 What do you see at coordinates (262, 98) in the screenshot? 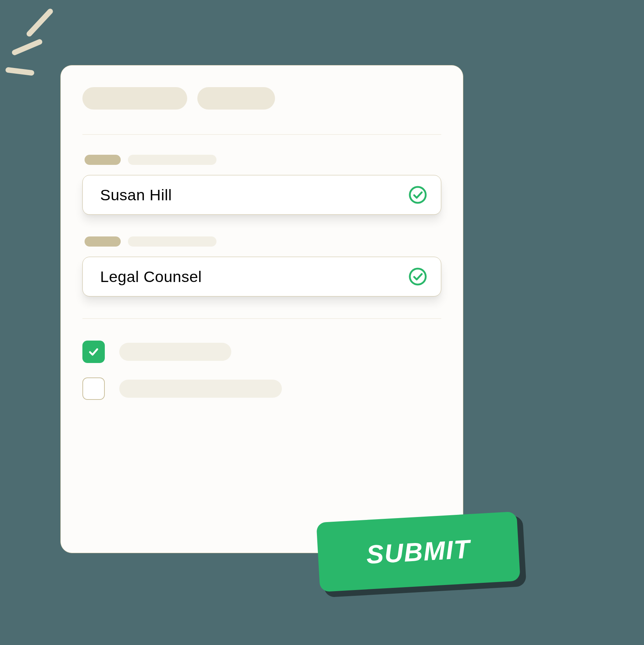
I see `header-placeholder-row` at bounding box center [262, 98].